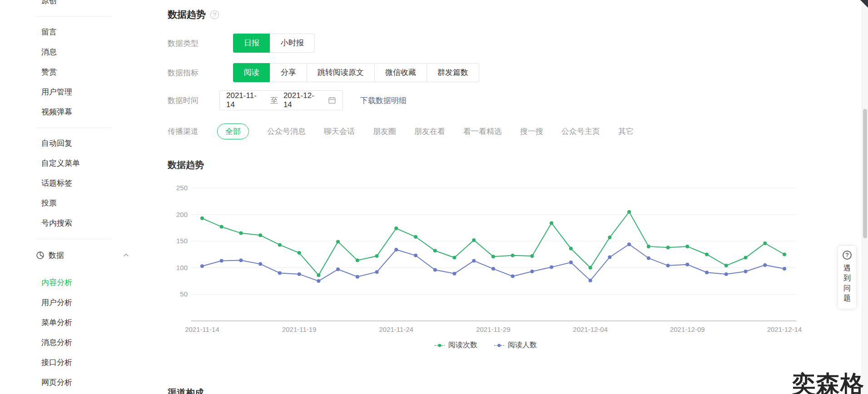 The width and height of the screenshot is (868, 394). I want to click on channel-list: 全部 公众号消息 聊天会话 朋友圈 朋友在看 看一看精选 搜一搜 公众号主页 其…, so click(425, 132).